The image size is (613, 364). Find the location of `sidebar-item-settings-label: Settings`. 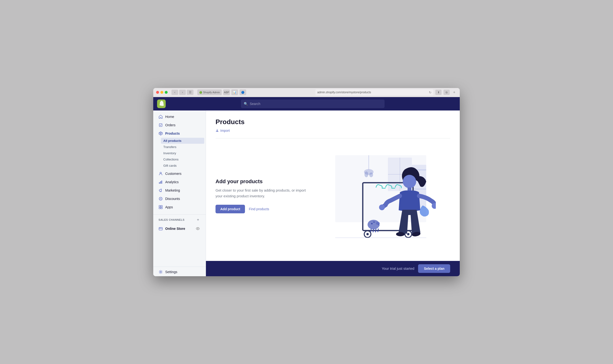

sidebar-item-settings-label: Settings is located at coordinates (171, 272).